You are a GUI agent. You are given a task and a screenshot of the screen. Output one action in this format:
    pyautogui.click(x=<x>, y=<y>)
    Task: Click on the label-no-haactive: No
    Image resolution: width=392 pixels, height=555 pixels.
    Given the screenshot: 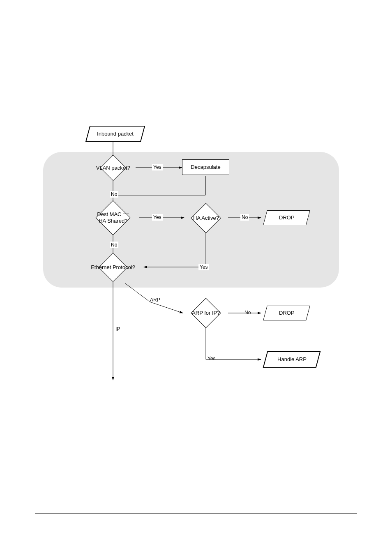 What is the action you would take?
    pyautogui.click(x=245, y=217)
    